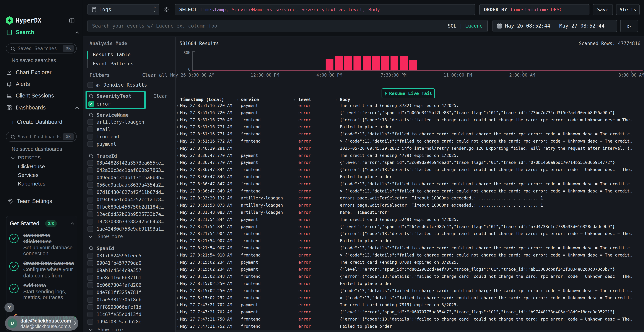 This screenshot has height=332, width=644. I want to click on mode-event-patterns: Event Patterns, so click(113, 64).